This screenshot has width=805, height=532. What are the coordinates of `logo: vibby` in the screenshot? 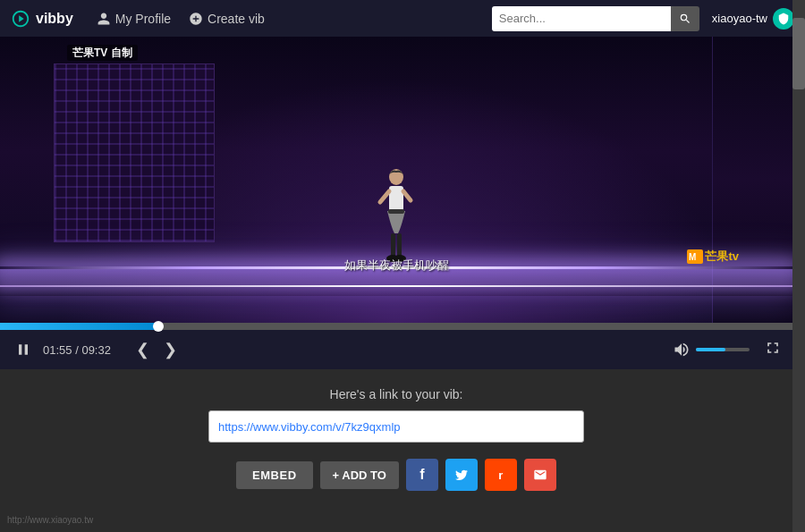 It's located at (42, 19).